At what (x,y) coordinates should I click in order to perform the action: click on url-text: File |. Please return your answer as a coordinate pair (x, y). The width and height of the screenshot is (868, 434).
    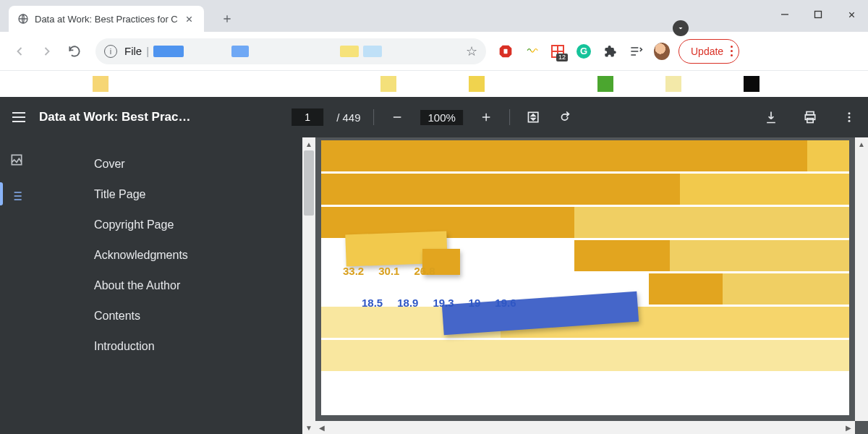
    Looking at the image, I should click on (292, 51).